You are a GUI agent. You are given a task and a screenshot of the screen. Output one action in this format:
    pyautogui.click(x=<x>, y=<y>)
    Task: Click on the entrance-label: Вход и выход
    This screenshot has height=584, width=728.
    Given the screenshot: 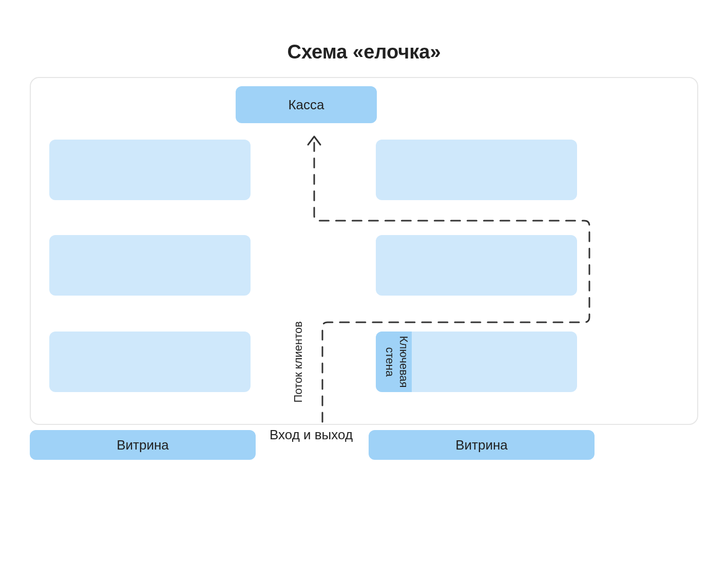 What is the action you would take?
    pyautogui.click(x=311, y=435)
    